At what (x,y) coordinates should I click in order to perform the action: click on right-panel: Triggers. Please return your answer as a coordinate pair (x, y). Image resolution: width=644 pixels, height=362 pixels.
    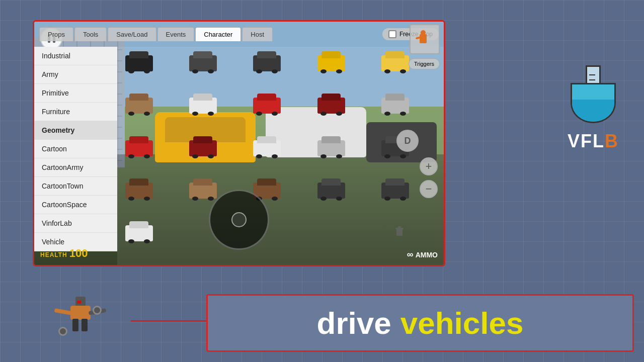
    Looking at the image, I should click on (424, 47).